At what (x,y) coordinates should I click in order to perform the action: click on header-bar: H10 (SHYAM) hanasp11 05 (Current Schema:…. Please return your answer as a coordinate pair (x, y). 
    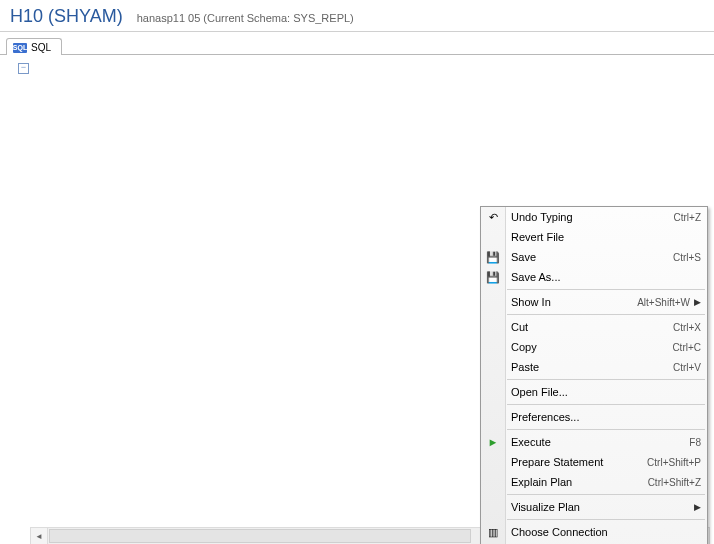
    Looking at the image, I should click on (357, 16).